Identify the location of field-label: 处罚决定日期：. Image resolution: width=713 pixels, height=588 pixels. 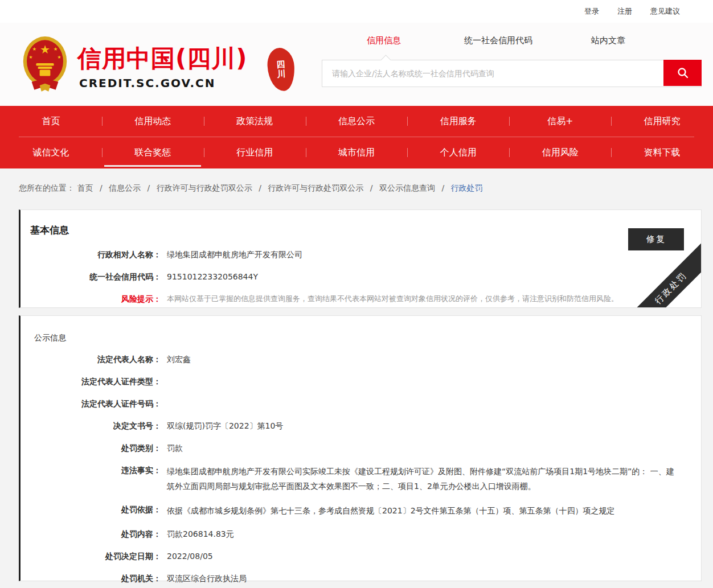
(91, 556).